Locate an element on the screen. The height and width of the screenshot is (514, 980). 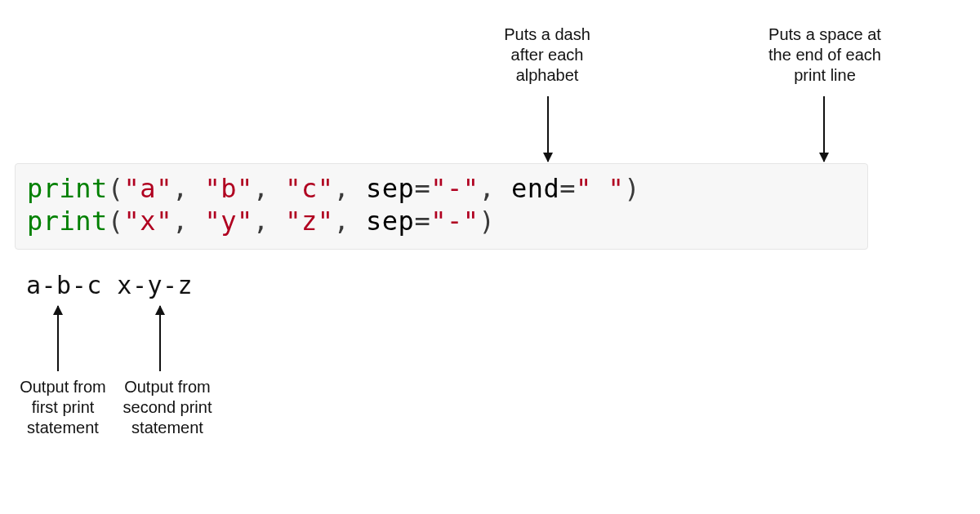
token-string: "b" is located at coordinates (229, 188).